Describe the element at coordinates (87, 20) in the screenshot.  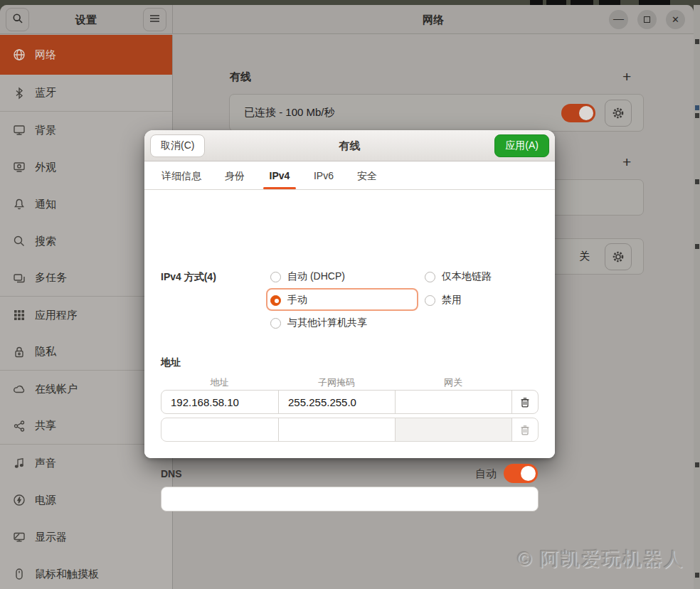
I see `sidebar-titlebar: 设置` at that location.